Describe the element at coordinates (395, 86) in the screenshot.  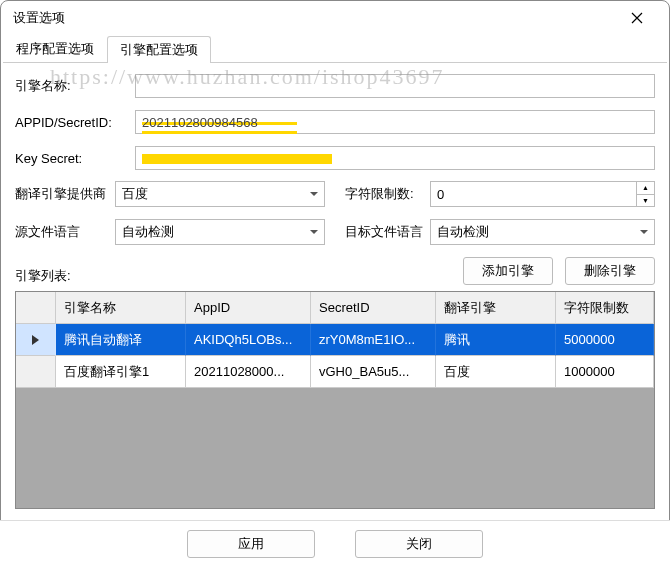
I see `engine-name-input` at that location.